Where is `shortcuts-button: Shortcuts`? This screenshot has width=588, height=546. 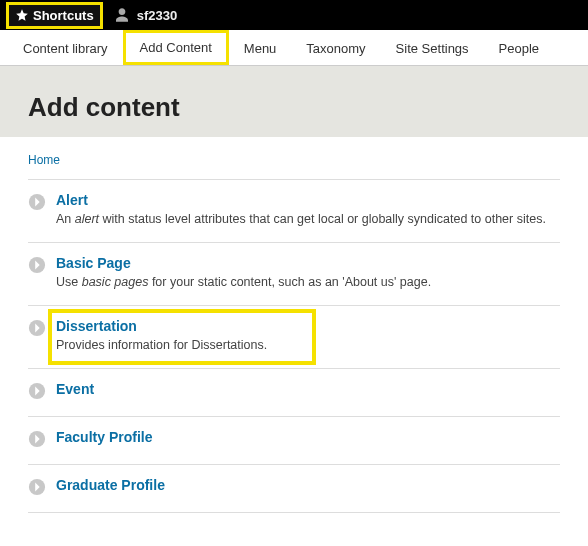 shortcuts-button: Shortcuts is located at coordinates (54, 16).